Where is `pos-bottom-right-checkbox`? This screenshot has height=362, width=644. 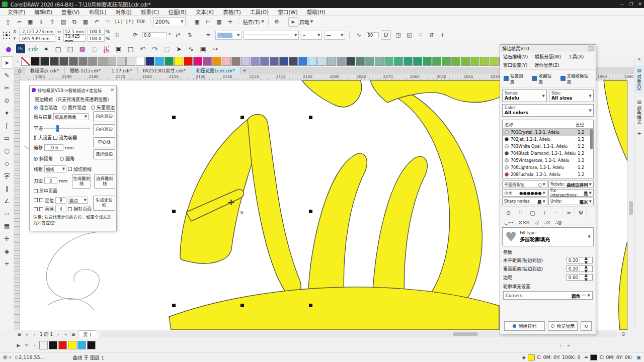 pos-bottom-right-checkbox is located at coordinates (41, 209).